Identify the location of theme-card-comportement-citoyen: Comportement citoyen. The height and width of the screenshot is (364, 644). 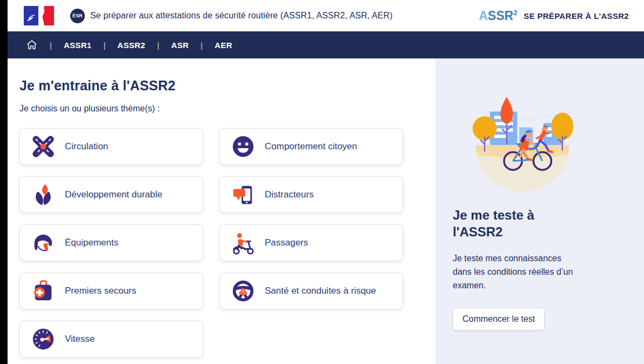
(311, 147).